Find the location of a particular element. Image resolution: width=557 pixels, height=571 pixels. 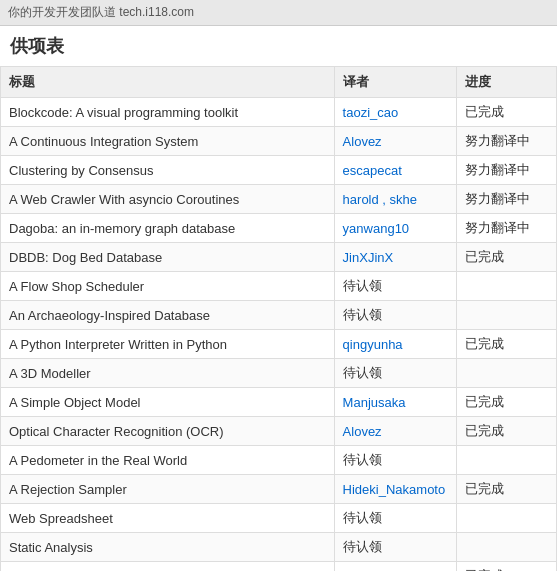

cell-translator: harold , skhe is located at coordinates (395, 200).